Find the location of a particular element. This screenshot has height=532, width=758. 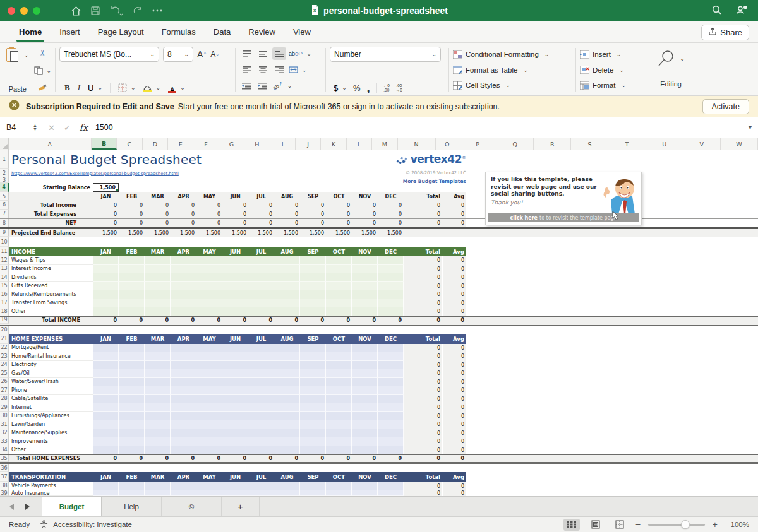

underline-button: U⌄ is located at coordinates (95, 88).